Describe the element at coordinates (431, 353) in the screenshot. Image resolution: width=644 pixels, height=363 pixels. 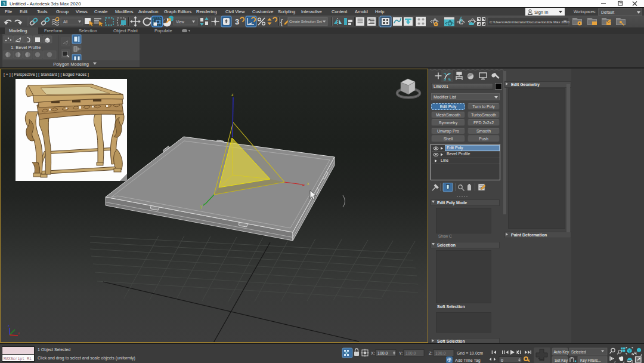
I see `svg-text: Z:` at that location.